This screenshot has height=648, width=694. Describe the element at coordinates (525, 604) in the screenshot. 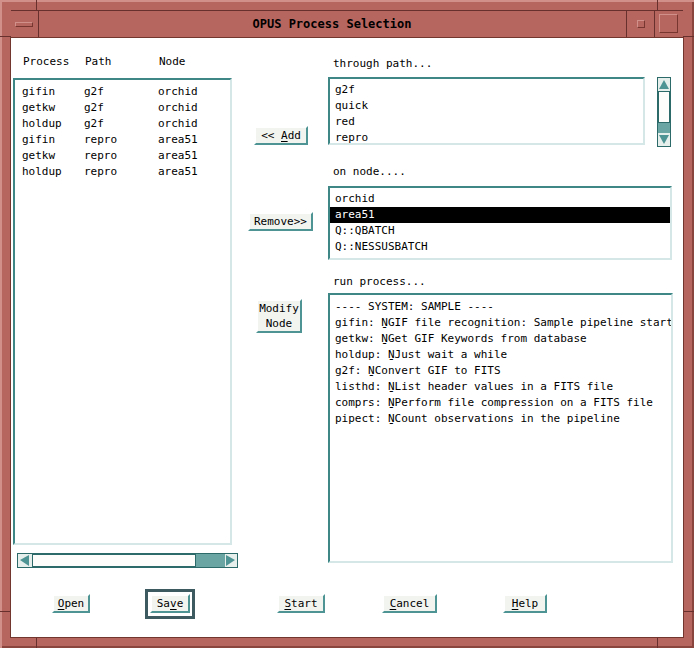

I see `help-button: Help` at that location.